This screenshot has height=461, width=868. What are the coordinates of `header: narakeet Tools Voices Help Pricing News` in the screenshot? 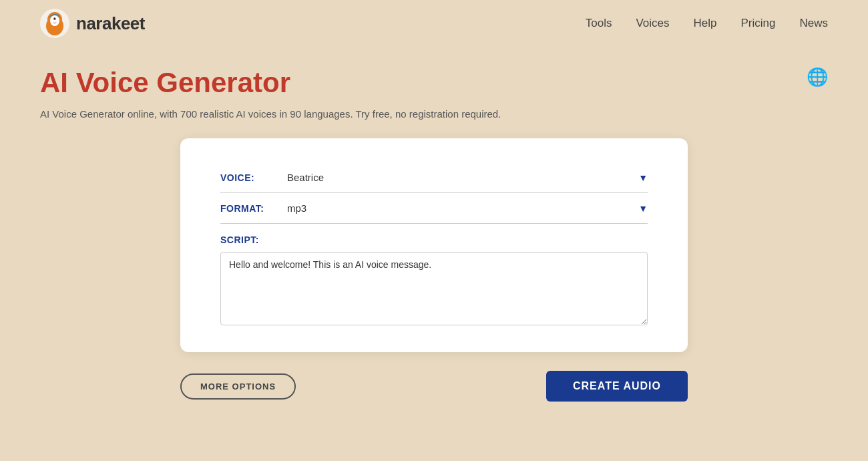 It's located at (434, 23).